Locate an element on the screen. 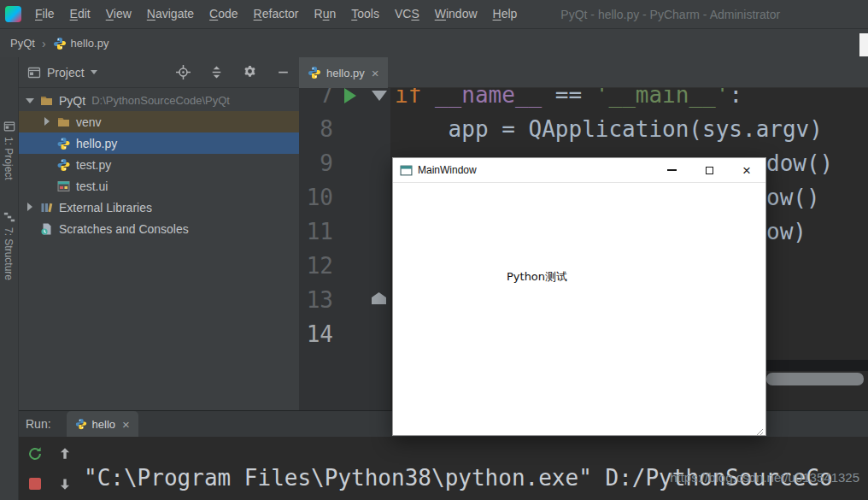  library-icon is located at coordinates (46, 208).